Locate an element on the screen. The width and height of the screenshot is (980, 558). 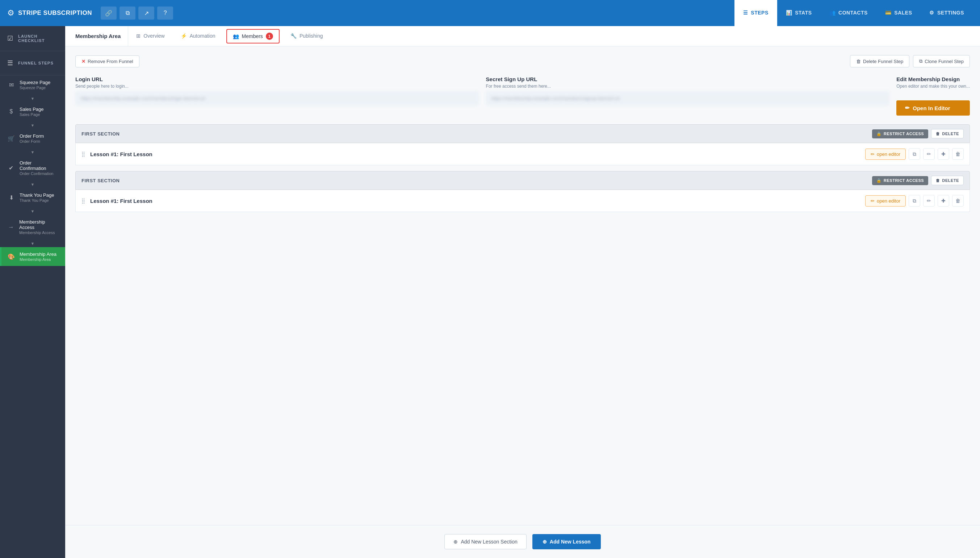
launch-checklist-label: LAUNCH CHECKLIST is located at coordinates (38, 38).